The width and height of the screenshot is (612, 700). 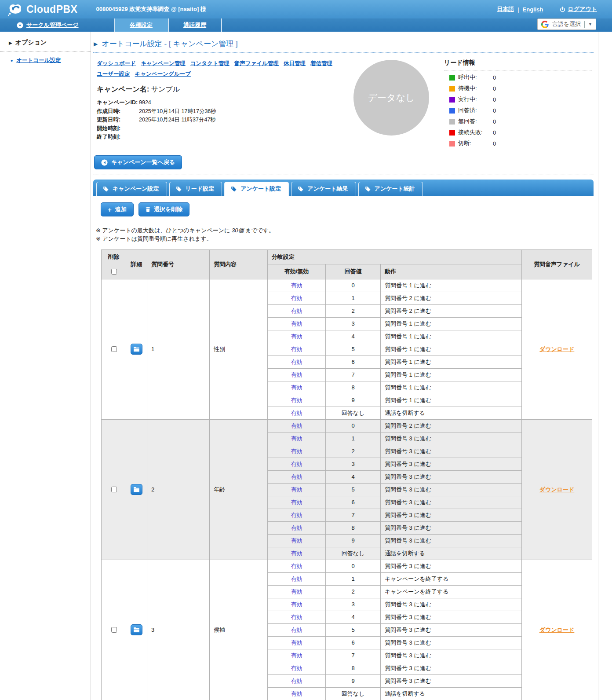 I want to click on google-translate-widget: 言語を選択 ▼, so click(x=567, y=24).